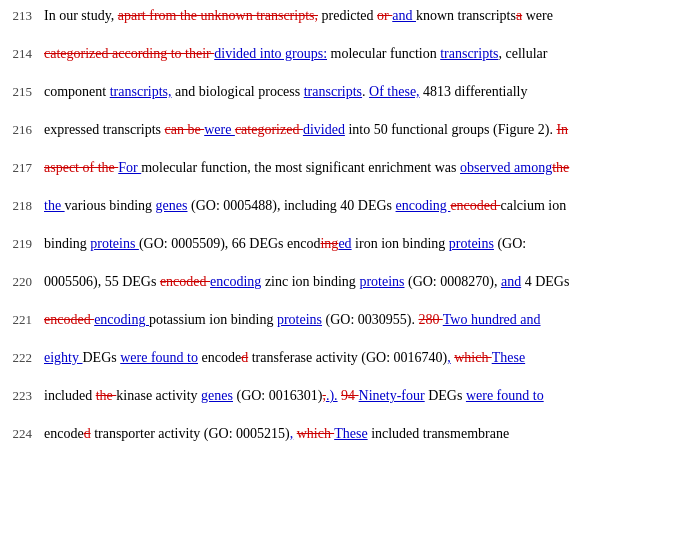 The width and height of the screenshot is (682, 545). What do you see at coordinates (341, 19) in the screenshot?
I see `line-row: 213In our study, apart from the unknown …` at bounding box center [341, 19].